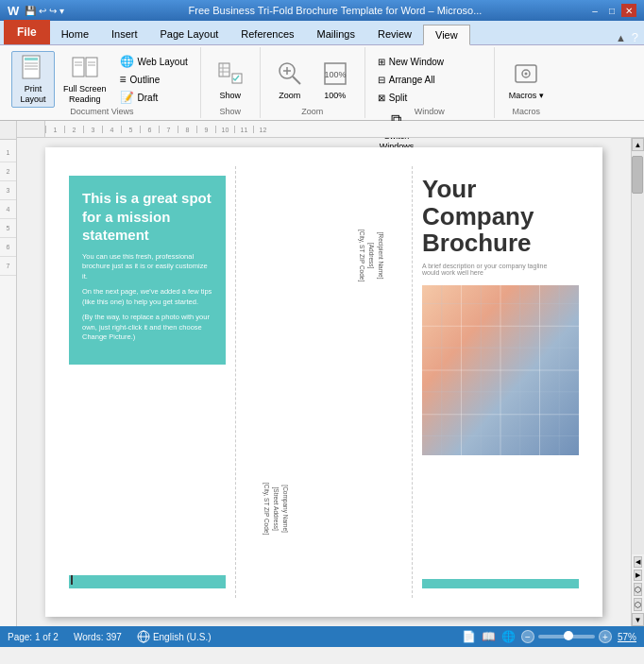 Image resolution: width=644 pixels, height=664 pixels. Describe the element at coordinates (627, 637) in the screenshot. I see `zoom-level: 57%` at that location.